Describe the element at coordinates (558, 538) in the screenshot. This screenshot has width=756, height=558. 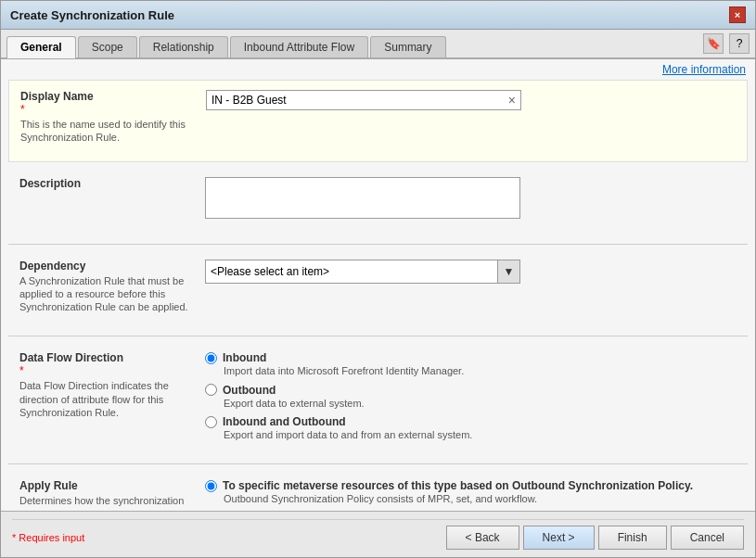
I see `next-button: Next >` at that location.